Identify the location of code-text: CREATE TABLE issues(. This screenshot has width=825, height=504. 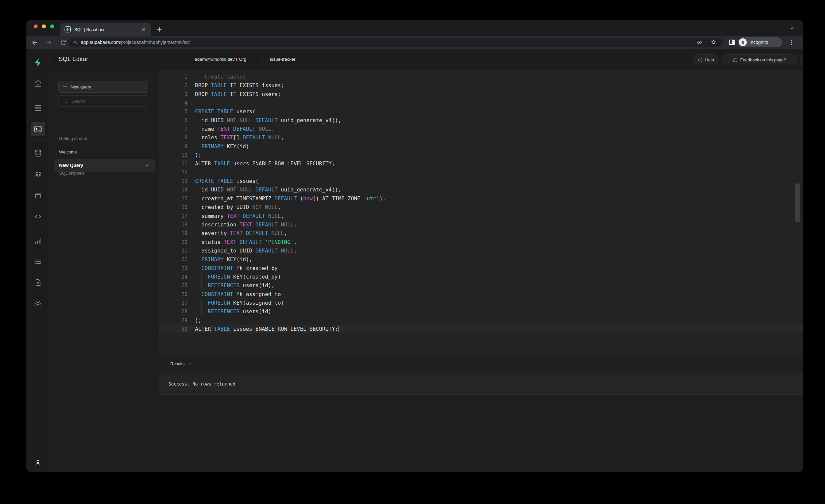
(223, 181).